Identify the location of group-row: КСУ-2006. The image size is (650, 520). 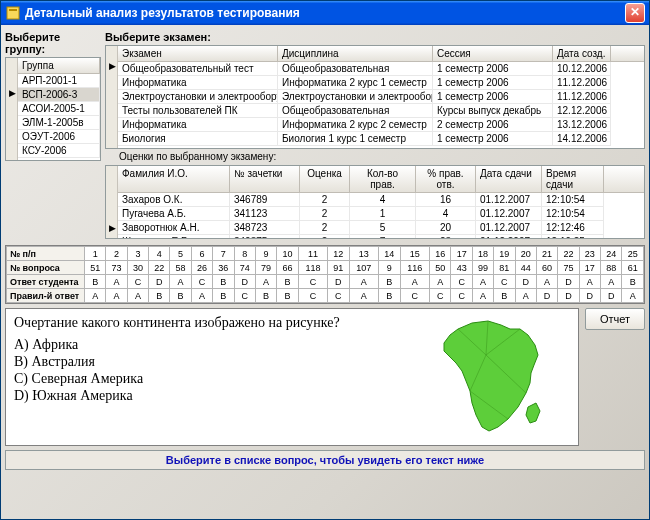
(59, 151).